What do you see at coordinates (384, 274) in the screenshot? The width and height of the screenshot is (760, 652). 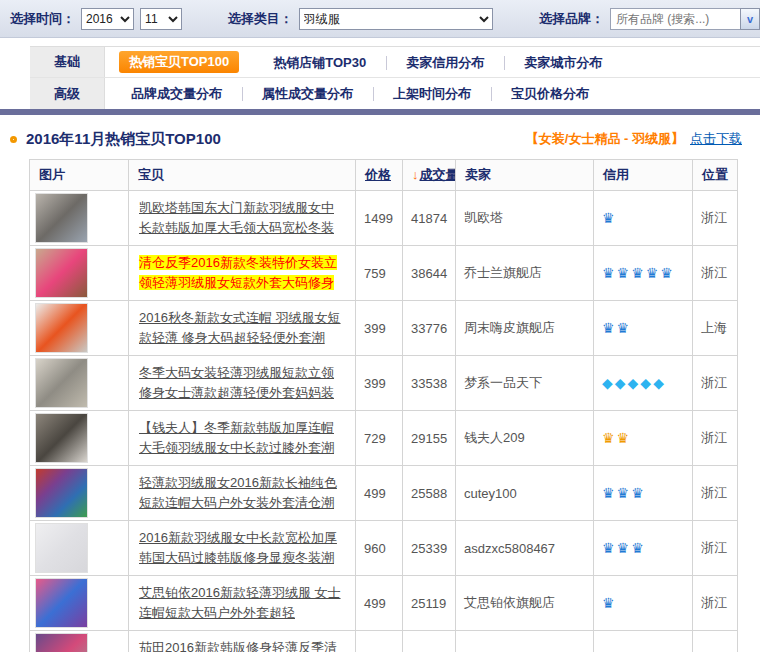 I see `table-row: 清仓反季2016新款冬装特价女装立领轻薄羽绒服女短款外套大码修身75938644…` at bounding box center [384, 274].